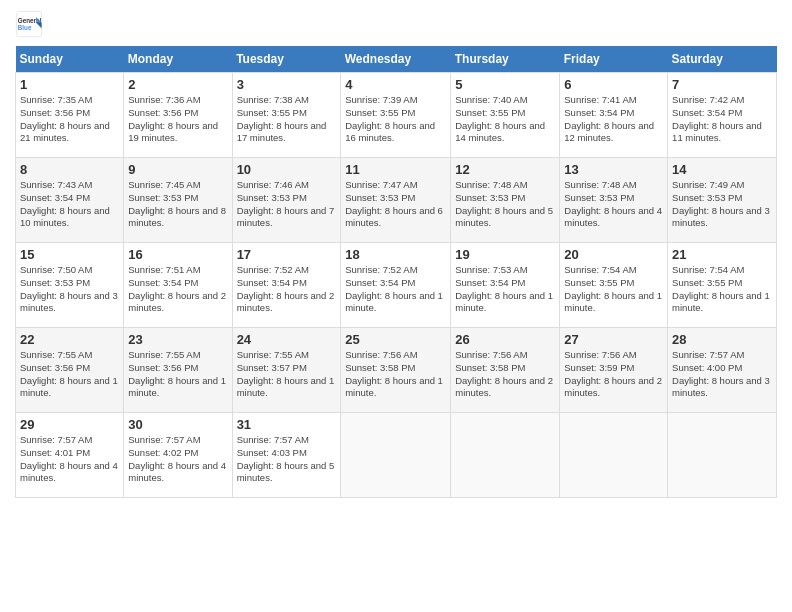  Describe the element at coordinates (505, 84) in the screenshot. I see `day-number: 5` at that location.